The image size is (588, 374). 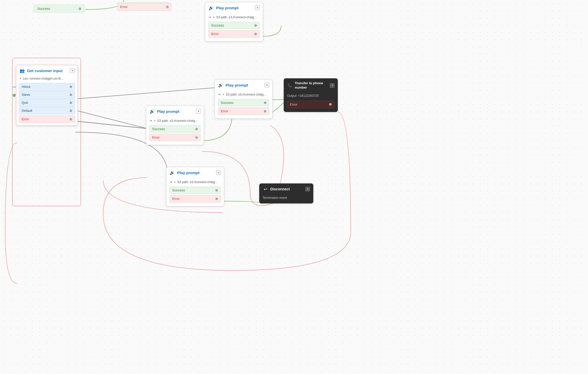 I want to click on node-body: Termination event, so click(x=286, y=199).